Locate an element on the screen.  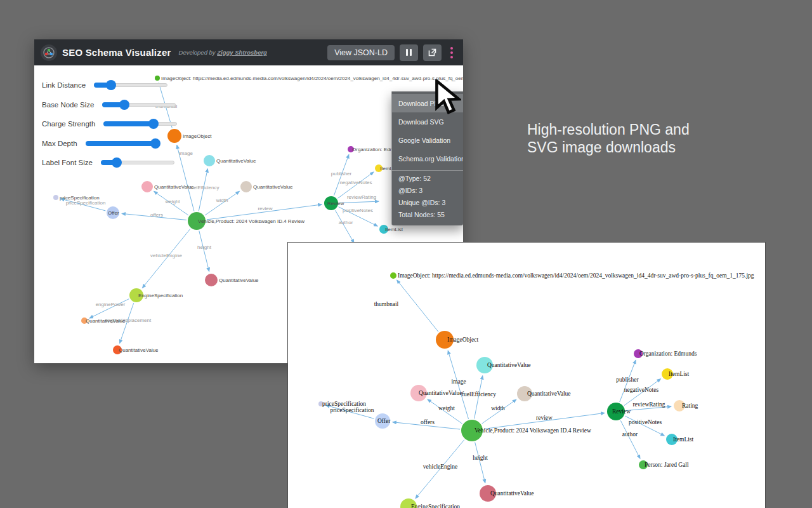
slider-label: Label Font Size is located at coordinates (67, 163).